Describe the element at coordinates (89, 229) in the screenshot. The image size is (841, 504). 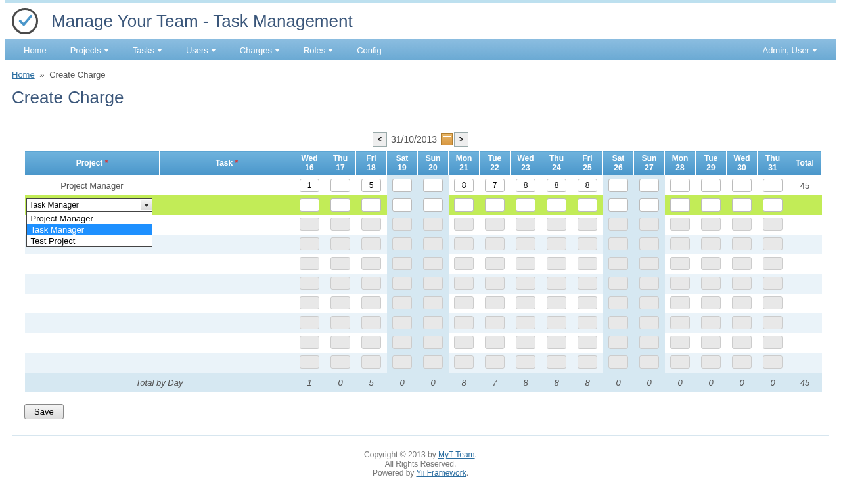
I see `project-dropdown: Project ManagerTask ManagerTest Project` at that location.